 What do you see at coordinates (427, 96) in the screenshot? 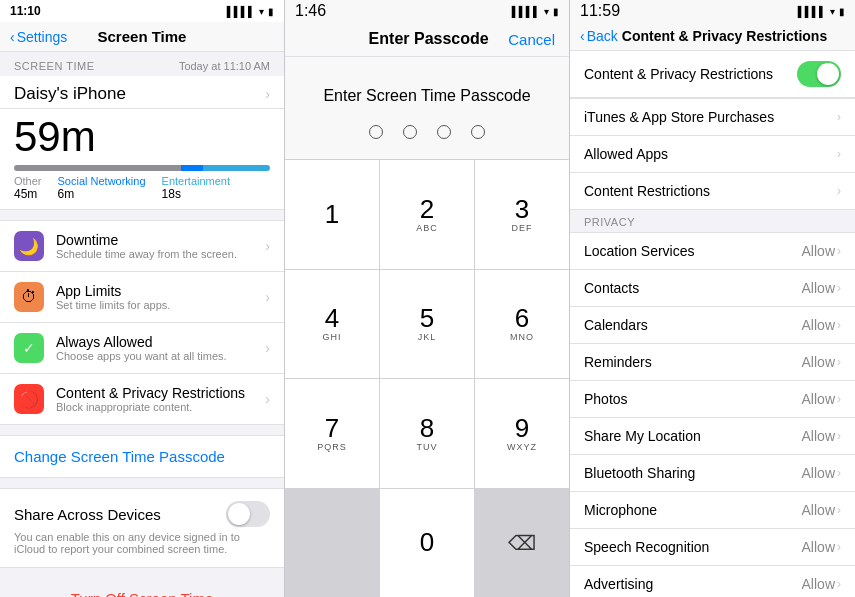
I see `prompt-text: Enter Screen Time Passcode` at bounding box center [427, 96].